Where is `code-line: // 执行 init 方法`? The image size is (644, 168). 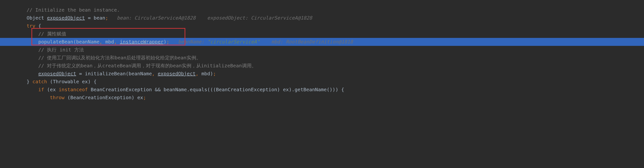
code-line: // 执行 init 方法 is located at coordinates (322, 50).